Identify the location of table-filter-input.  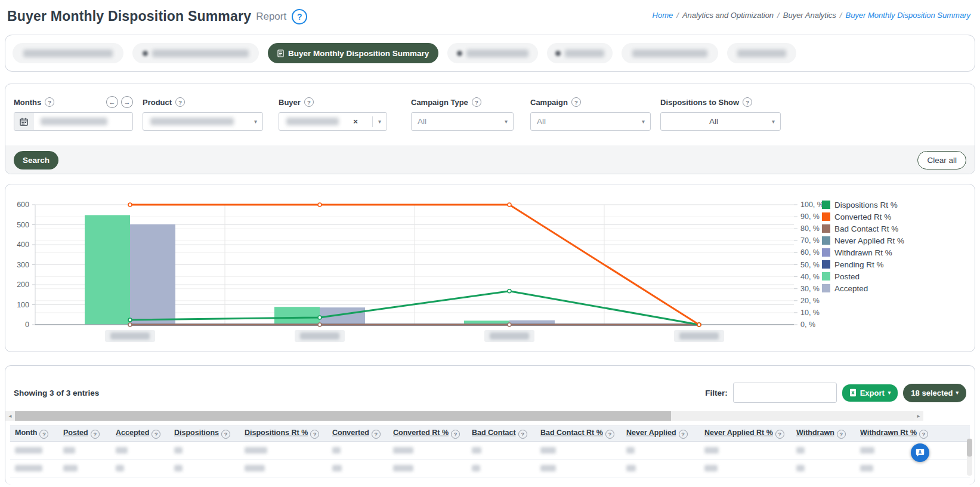
(785, 393).